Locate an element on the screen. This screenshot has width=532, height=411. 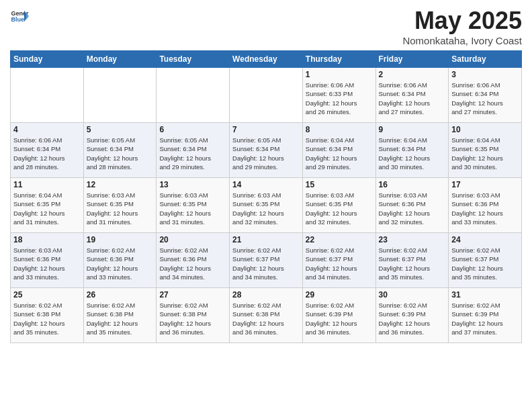
day-number: 15 is located at coordinates (339, 185).